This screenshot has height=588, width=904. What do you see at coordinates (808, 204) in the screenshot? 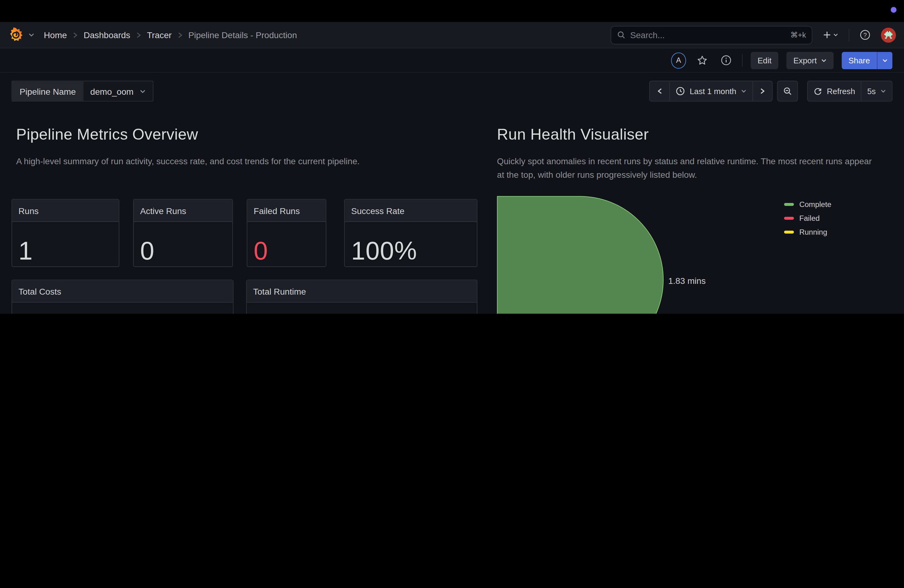
I see `legend-item-complete: Complete` at bounding box center [808, 204].